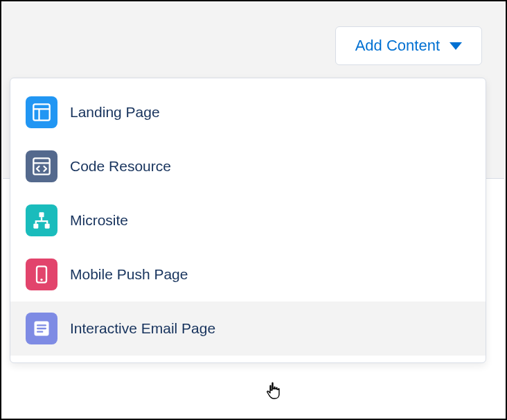 The height and width of the screenshot is (420, 507). Describe the element at coordinates (248, 329) in the screenshot. I see `menu-item-interactive-email: Interactive Email Page` at that location.